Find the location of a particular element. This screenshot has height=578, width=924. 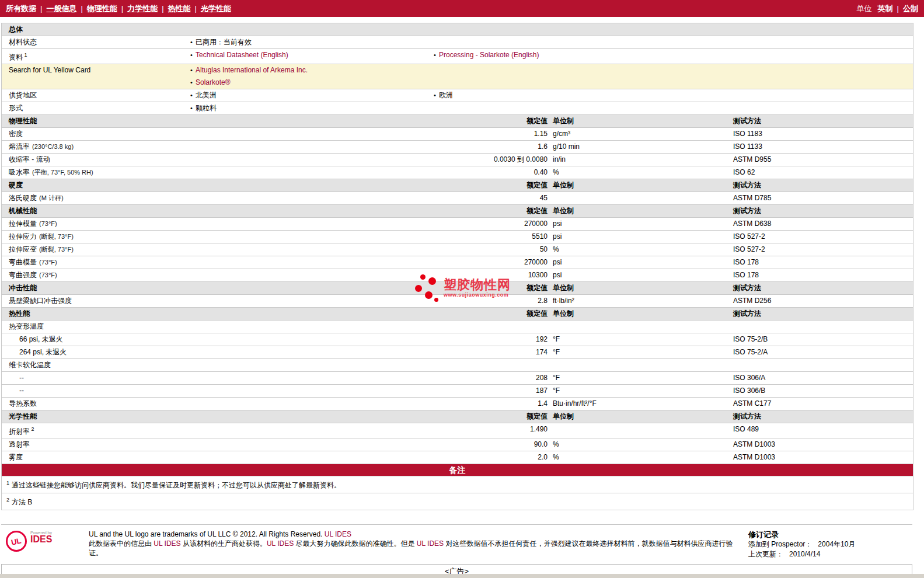

doc-link: Technical Datasheet (English) is located at coordinates (242, 55).